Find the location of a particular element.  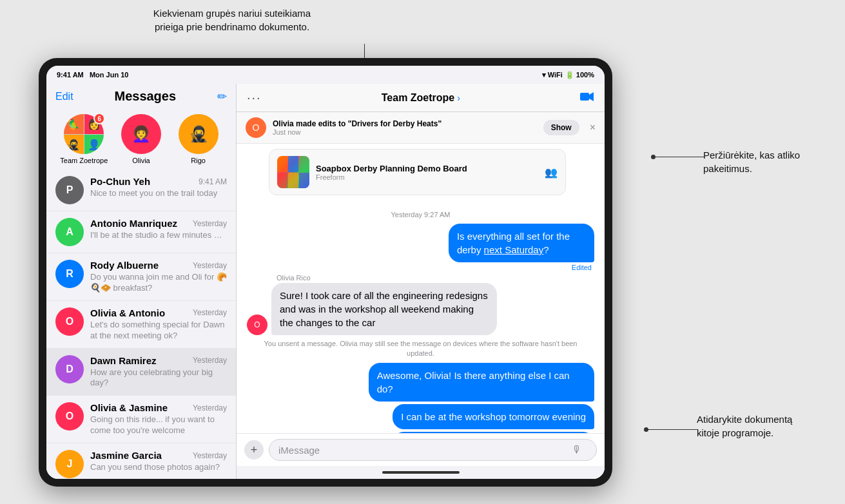

callout-dot-right-bottom is located at coordinates (646, 429).